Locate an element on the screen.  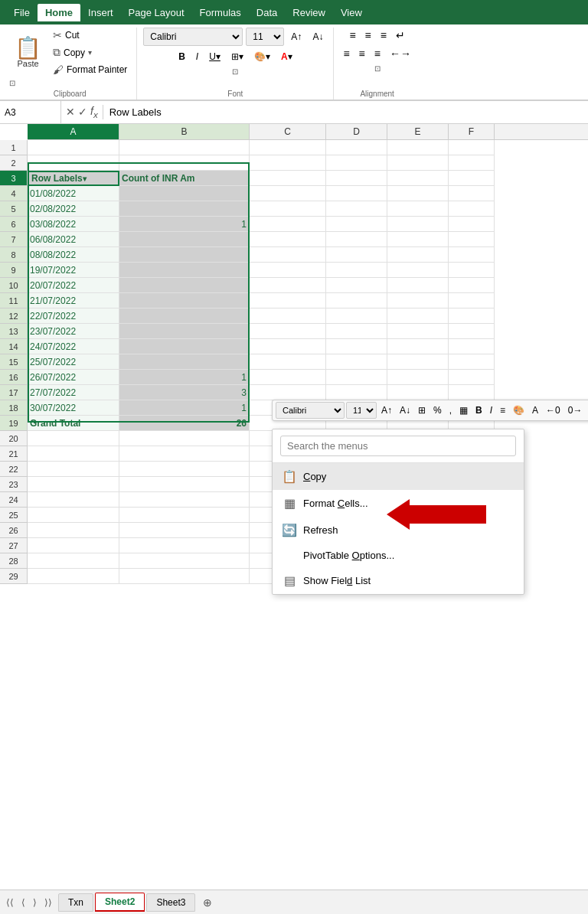
cell-D4 is located at coordinates (357, 194).